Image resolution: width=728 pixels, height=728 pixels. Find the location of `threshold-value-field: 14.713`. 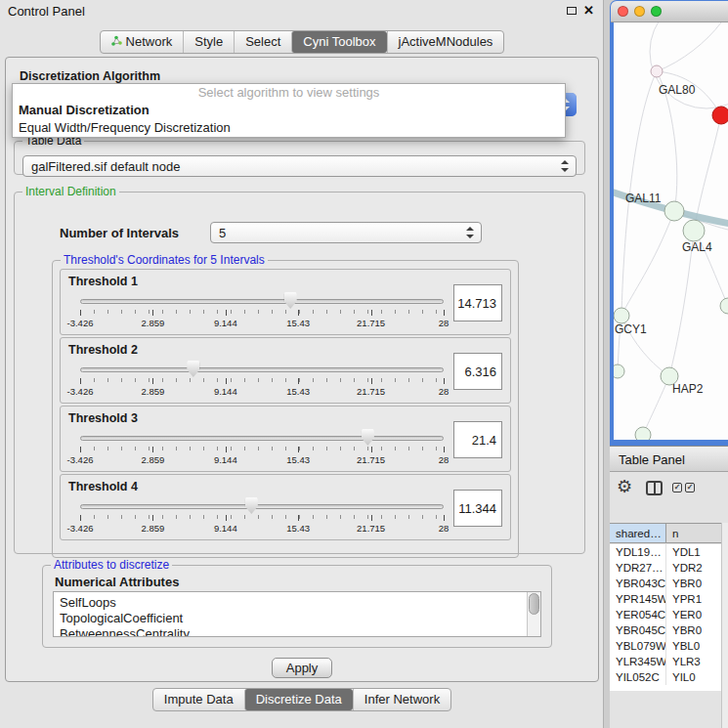

threshold-value-field: 14.713 is located at coordinates (478, 303).